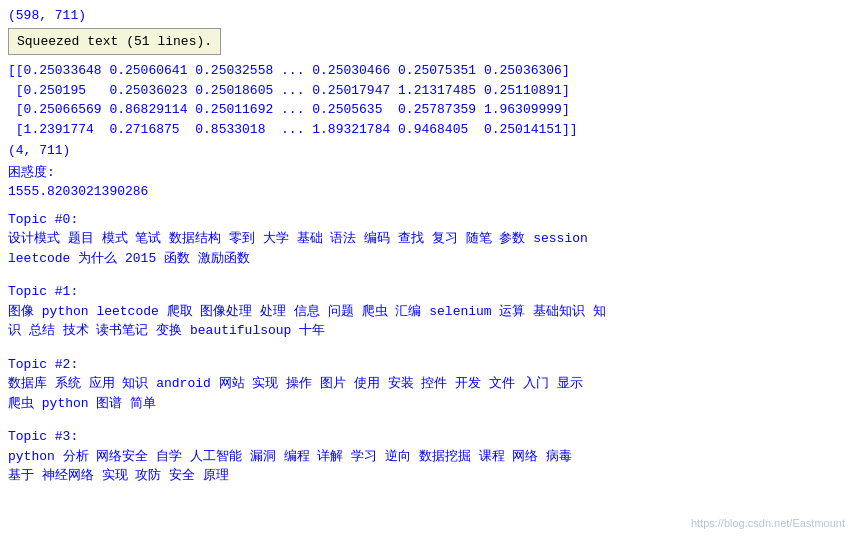 The width and height of the screenshot is (853, 537). Describe the element at coordinates (426, 437) in the screenshot. I see `topic-3-header: Topic #3:` at that location.